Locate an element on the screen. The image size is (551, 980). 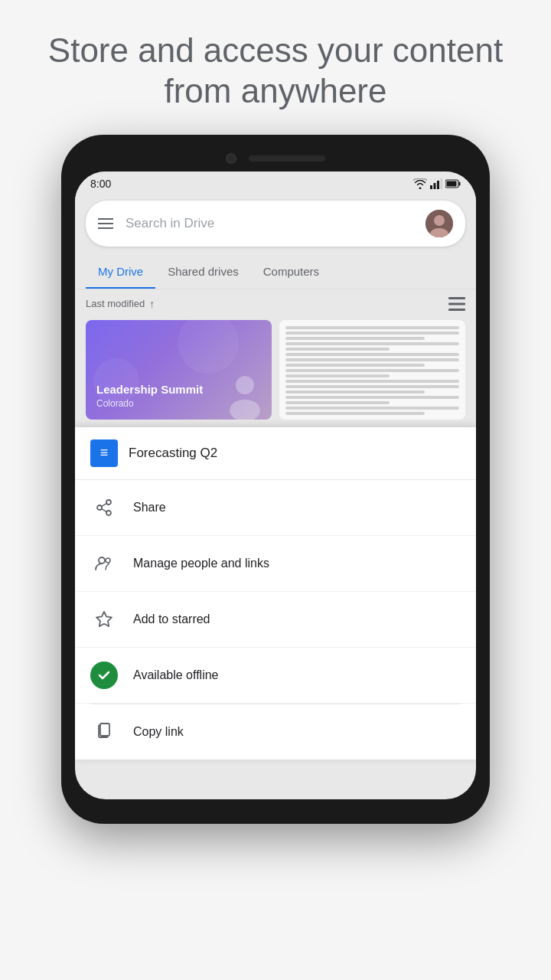
status-time: 8:00 is located at coordinates (101, 184).